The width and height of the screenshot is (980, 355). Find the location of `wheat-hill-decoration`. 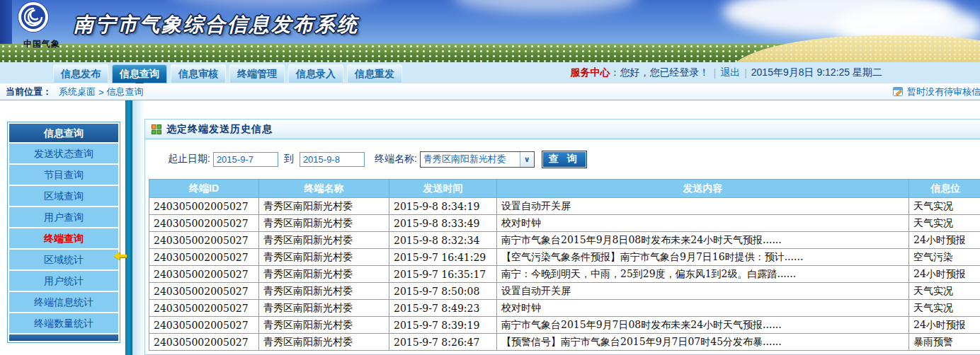

wheat-hill-decoration is located at coordinates (855, 49).